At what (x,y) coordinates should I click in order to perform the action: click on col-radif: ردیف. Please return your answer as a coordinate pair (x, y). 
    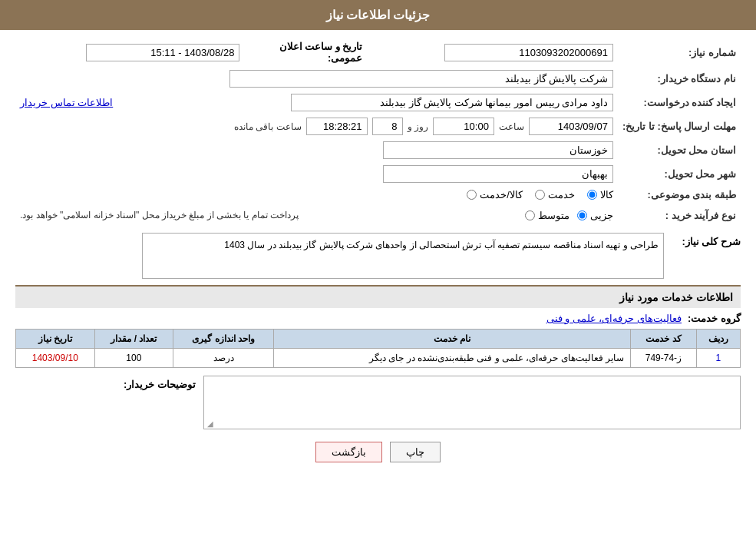
    Looking at the image, I should click on (718, 340).